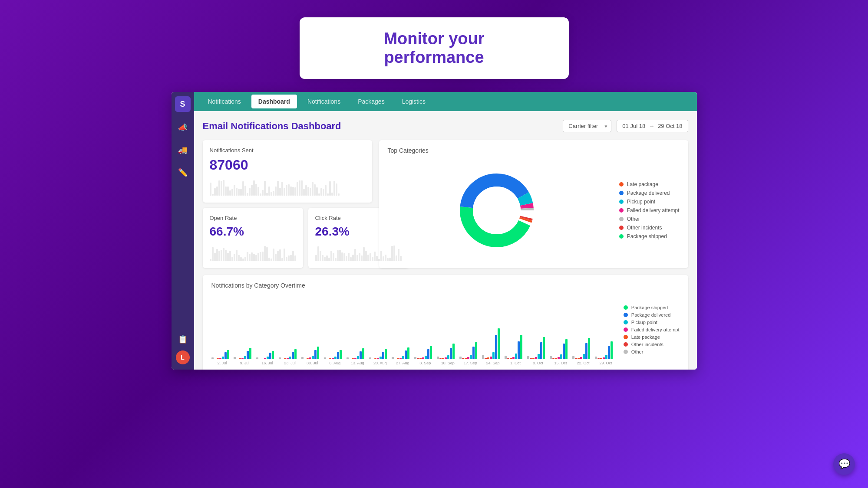 The image size is (868, 488). I want to click on legend-failed-delivery: Failed delivery attempt, so click(650, 210).